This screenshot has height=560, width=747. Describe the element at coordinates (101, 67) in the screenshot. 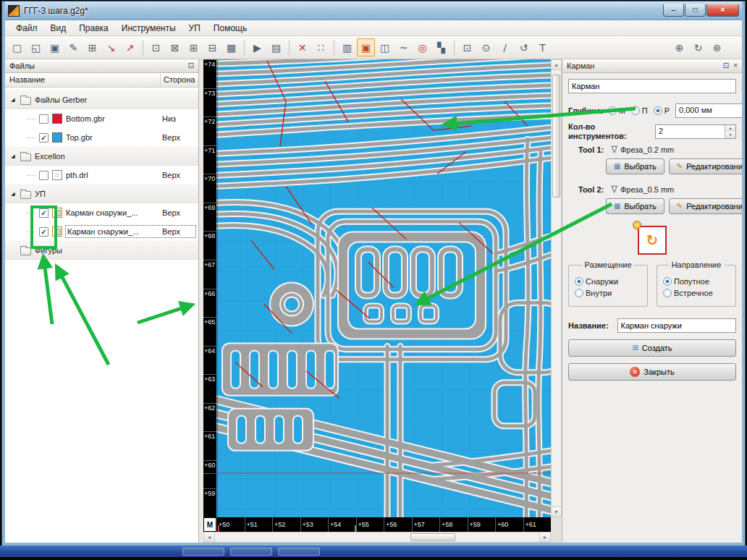

I see `files-panel-header: Файлы ⊡` at that location.